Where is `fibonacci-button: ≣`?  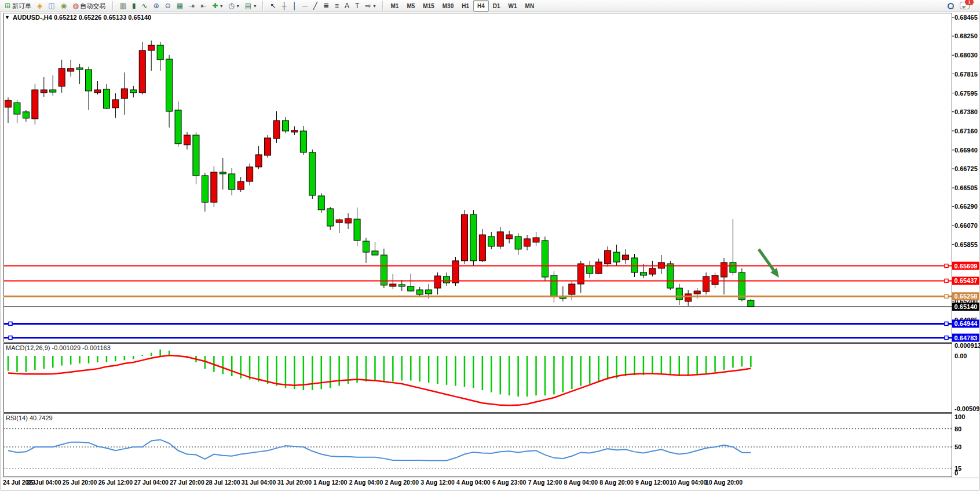
fibonacci-button: ≣ is located at coordinates (326, 6).